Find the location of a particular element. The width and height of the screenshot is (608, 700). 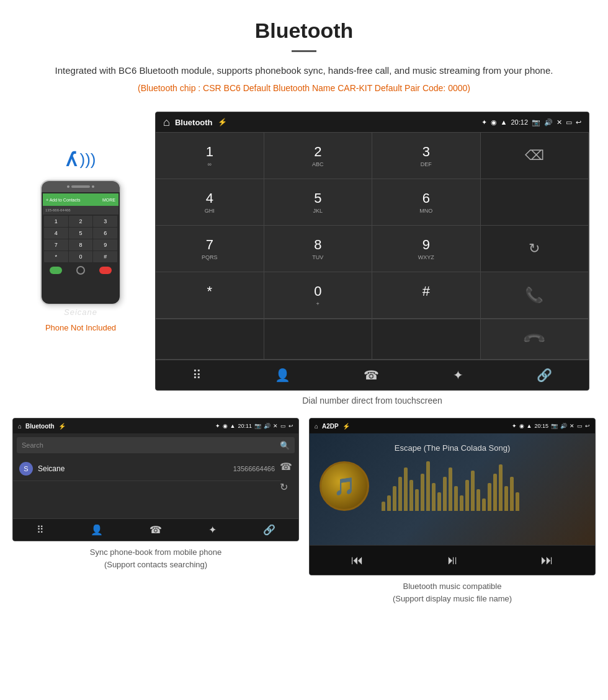

phone-key-3: 3 is located at coordinates (105, 221).